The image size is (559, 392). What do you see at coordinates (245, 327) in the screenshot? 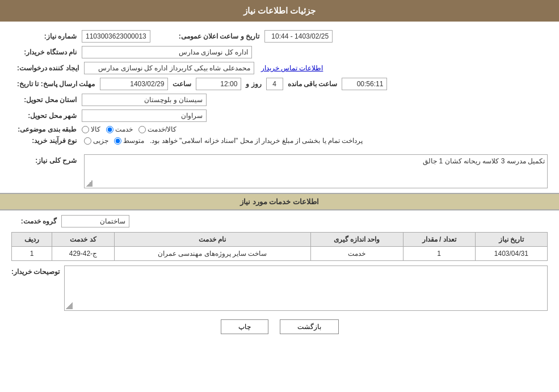
I see `print-button: چاپ` at bounding box center [245, 327].